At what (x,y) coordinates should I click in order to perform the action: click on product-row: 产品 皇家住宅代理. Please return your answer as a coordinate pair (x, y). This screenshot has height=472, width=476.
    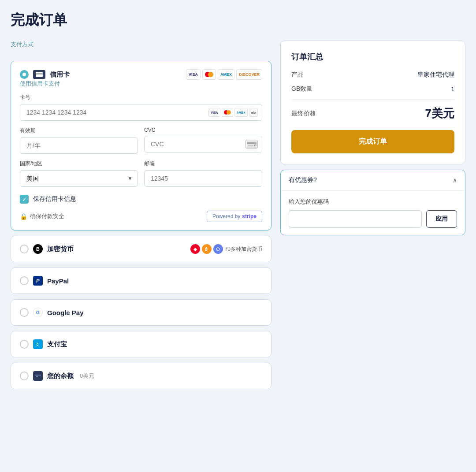
    Looking at the image, I should click on (373, 75).